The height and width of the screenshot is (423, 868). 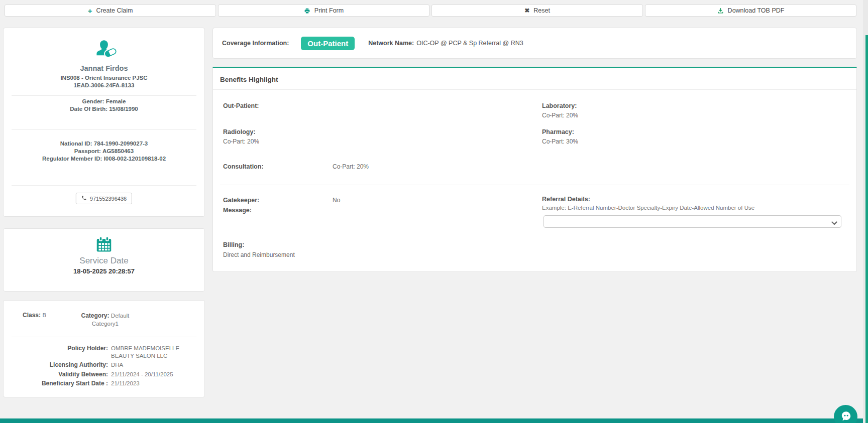 What do you see at coordinates (104, 68) in the screenshot?
I see `patient-name: Jannat Firdos` at bounding box center [104, 68].